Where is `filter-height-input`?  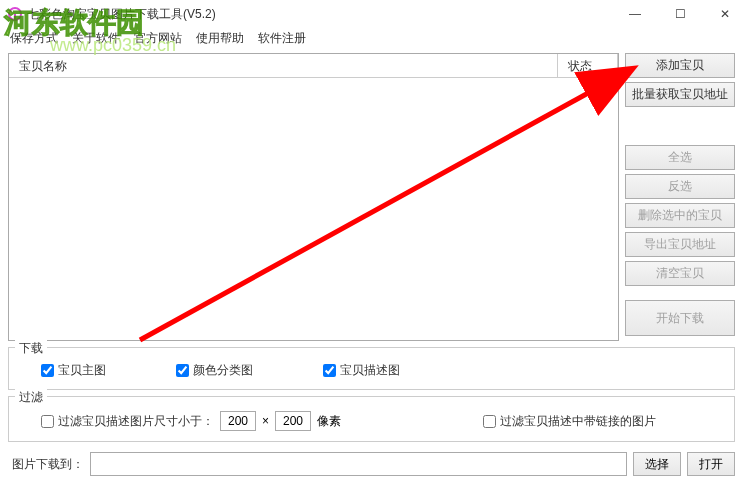 filter-height-input is located at coordinates (293, 421).